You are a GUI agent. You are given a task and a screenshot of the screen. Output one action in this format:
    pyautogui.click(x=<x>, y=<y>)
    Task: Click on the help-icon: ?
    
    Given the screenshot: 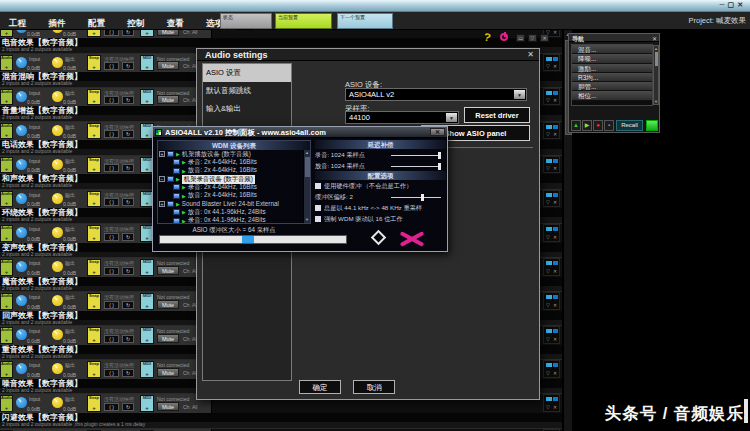 What is the action you would take?
    pyautogui.click(x=488, y=36)
    